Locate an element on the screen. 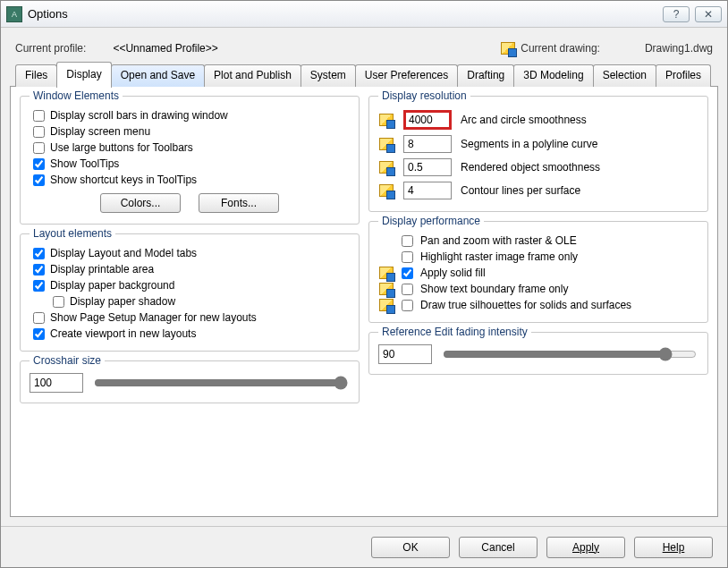 This screenshot has width=728, height=568. group-crosshair-size: Crosshair size is located at coordinates (190, 382).